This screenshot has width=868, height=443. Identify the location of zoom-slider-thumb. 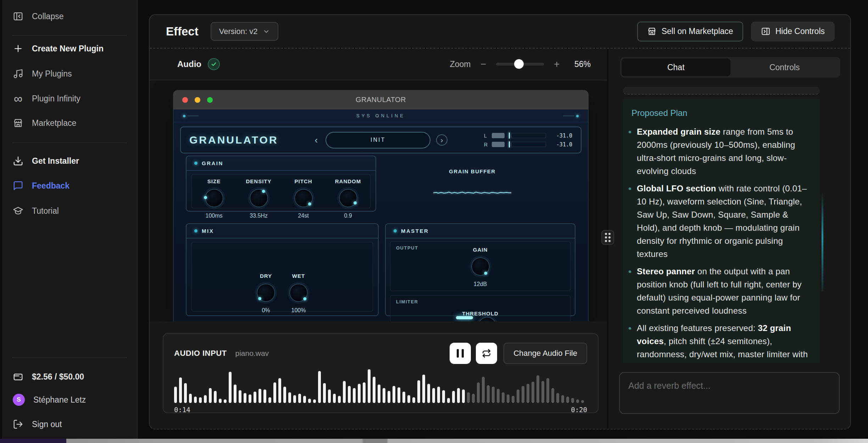
(519, 64).